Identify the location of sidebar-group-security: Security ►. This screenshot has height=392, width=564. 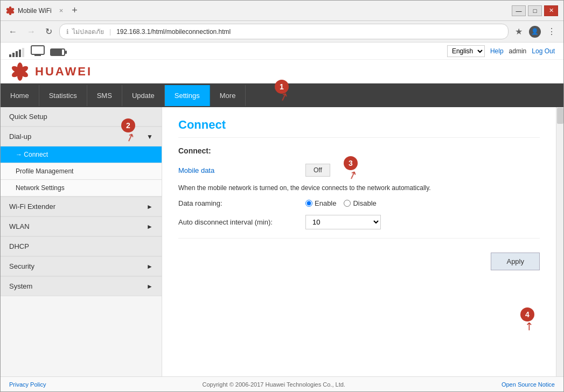
(81, 266).